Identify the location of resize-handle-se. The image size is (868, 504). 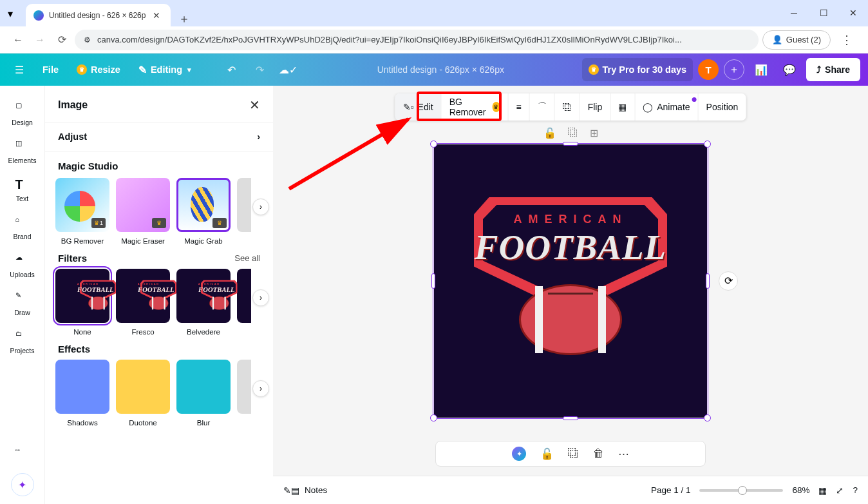
(707, 418).